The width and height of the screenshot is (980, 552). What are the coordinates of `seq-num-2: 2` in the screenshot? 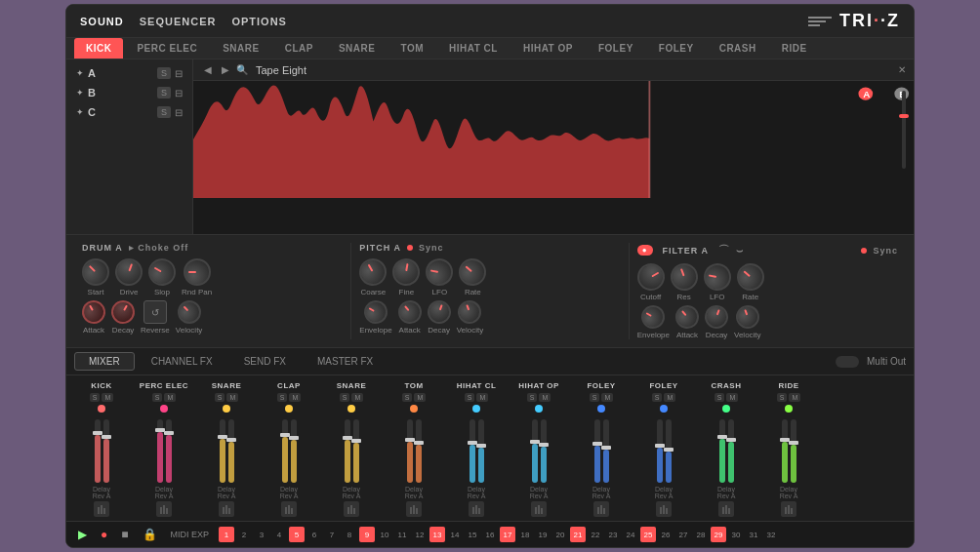 It's located at (244, 534).